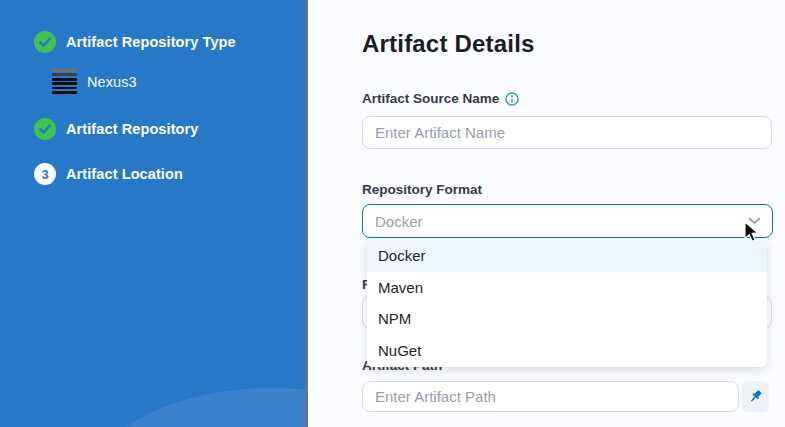 The image size is (785, 427). What do you see at coordinates (512, 99) in the screenshot?
I see `info-icon` at bounding box center [512, 99].